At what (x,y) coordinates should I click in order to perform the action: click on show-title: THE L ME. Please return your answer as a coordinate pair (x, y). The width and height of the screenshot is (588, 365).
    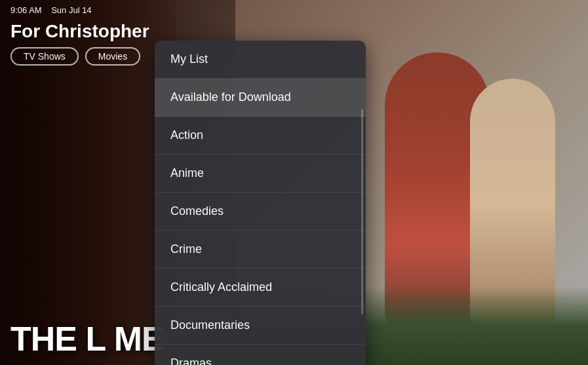
    Looking at the image, I should click on (87, 339).